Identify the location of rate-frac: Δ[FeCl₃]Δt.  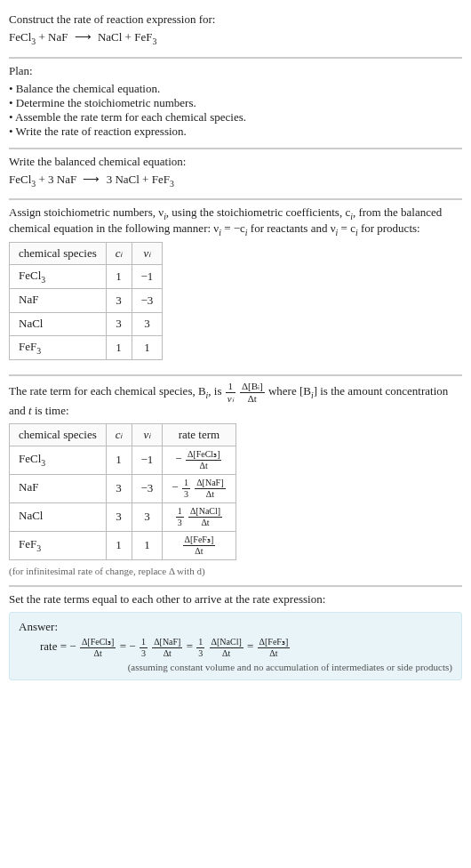
(98, 647).